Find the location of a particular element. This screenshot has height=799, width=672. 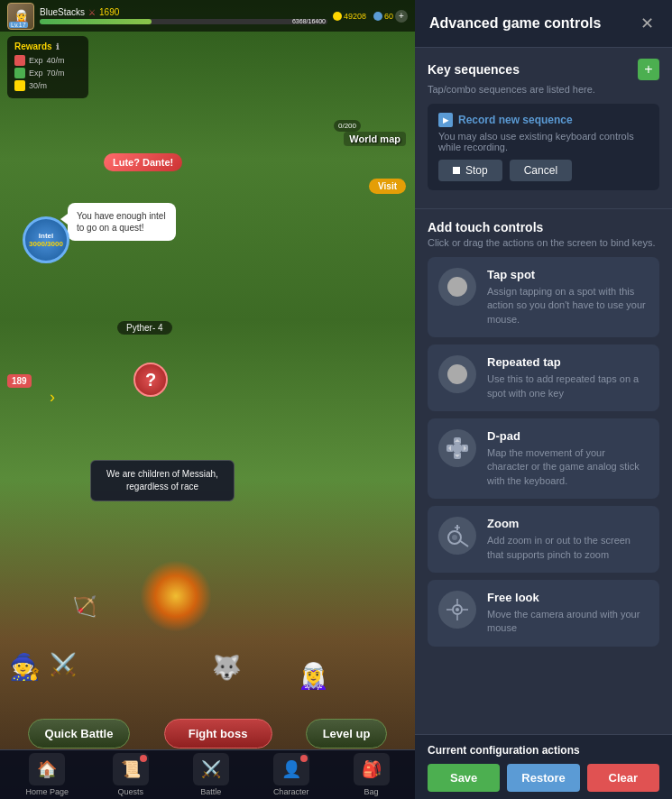

record-buttons: Stop Cancel is located at coordinates (543, 170).